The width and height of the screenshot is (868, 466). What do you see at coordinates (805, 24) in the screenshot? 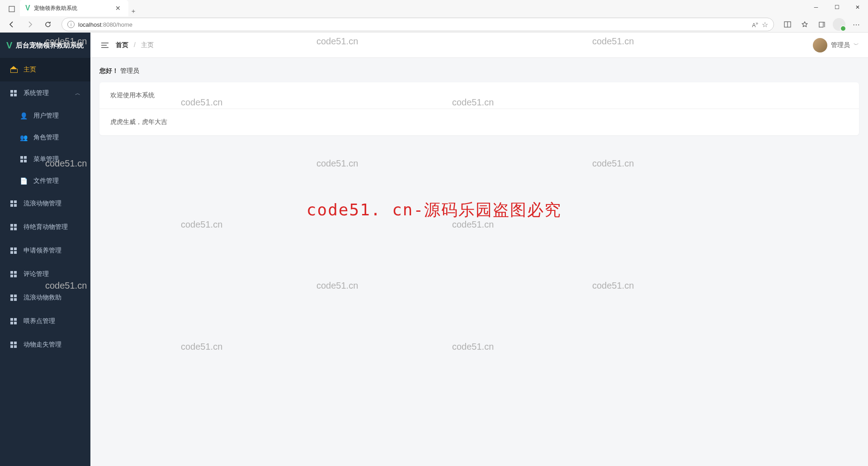
I see `favorites-icon` at bounding box center [805, 24].